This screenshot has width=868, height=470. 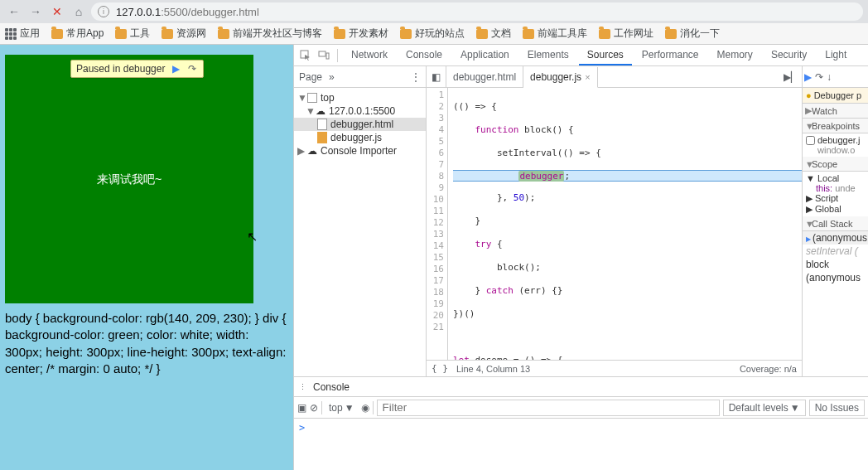 I want to click on apps-shortcut: 应用, so click(x=22, y=33).